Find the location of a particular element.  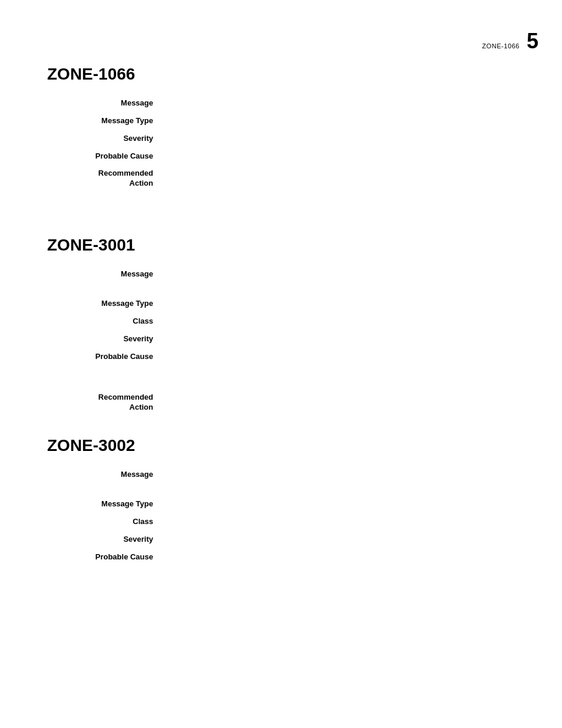

section-zone-3002: ZONE-3002 Message Message Type Class Sev… is located at coordinates (287, 500).